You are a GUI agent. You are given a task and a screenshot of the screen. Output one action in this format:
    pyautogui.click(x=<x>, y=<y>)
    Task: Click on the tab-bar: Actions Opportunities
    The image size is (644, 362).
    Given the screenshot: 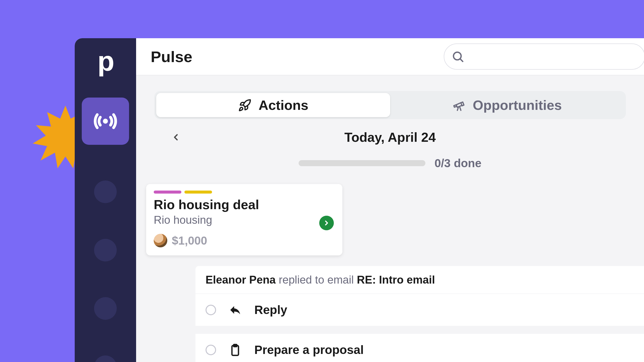 What is the action you would take?
    pyautogui.click(x=390, y=105)
    